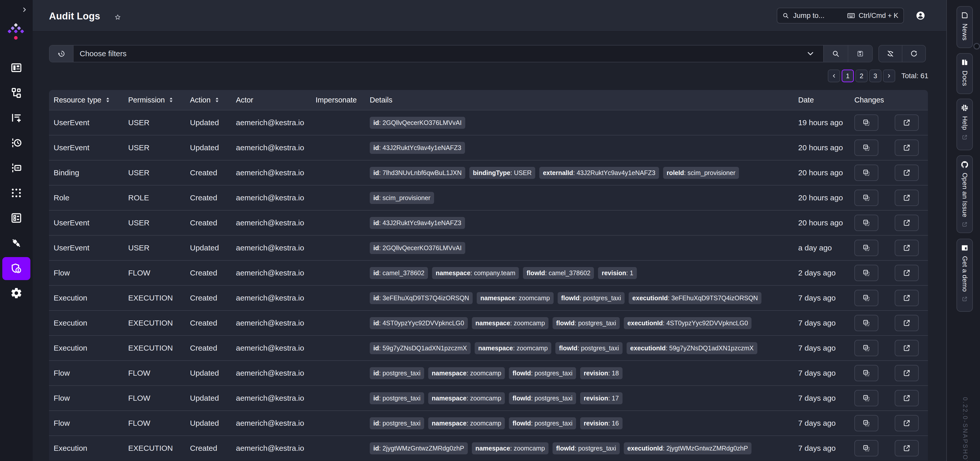 This screenshot has height=461, width=980. Describe the element at coordinates (810, 54) in the screenshot. I see `chevron-down-icon` at that location.